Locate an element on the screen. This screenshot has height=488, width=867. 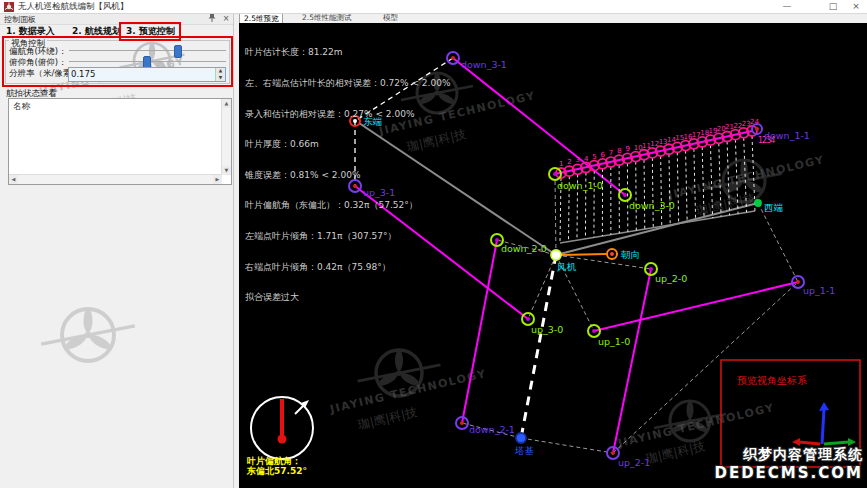
waypoint-label-up_3-0: up_3-0 is located at coordinates (547, 330).